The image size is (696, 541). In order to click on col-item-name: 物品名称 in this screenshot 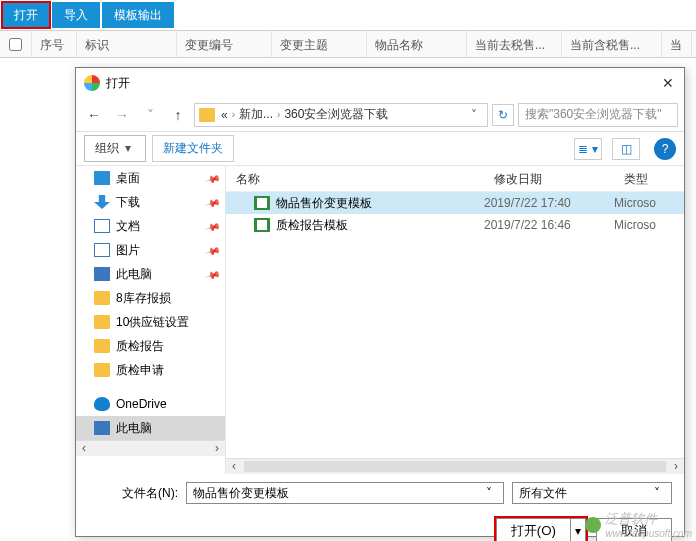, I will do `click(417, 44)`.